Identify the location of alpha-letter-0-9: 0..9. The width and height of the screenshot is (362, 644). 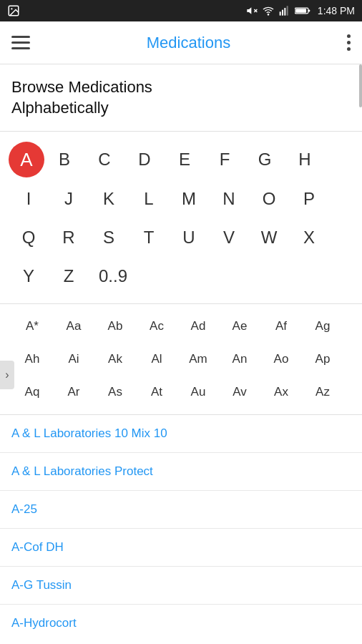
(132, 276).